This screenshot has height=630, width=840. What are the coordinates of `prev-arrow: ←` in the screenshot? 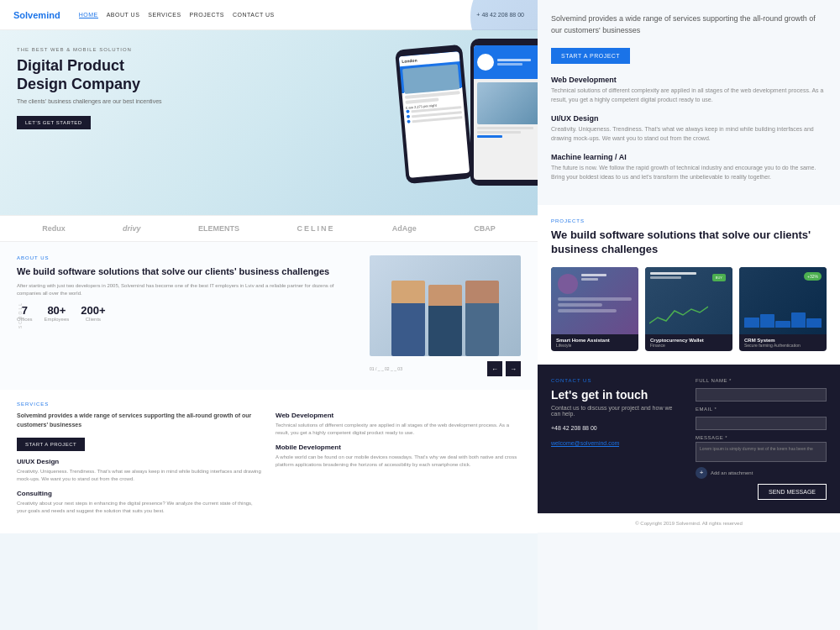 It's located at (495, 369).